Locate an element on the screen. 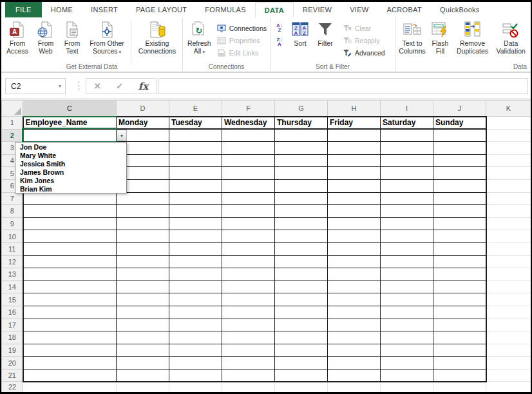 The height and width of the screenshot is (394, 532). cell-I1: Saturday is located at coordinates (407, 123).